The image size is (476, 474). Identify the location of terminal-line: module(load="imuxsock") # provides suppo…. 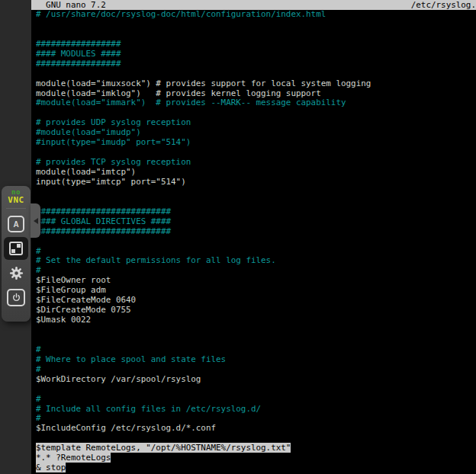
(256, 84).